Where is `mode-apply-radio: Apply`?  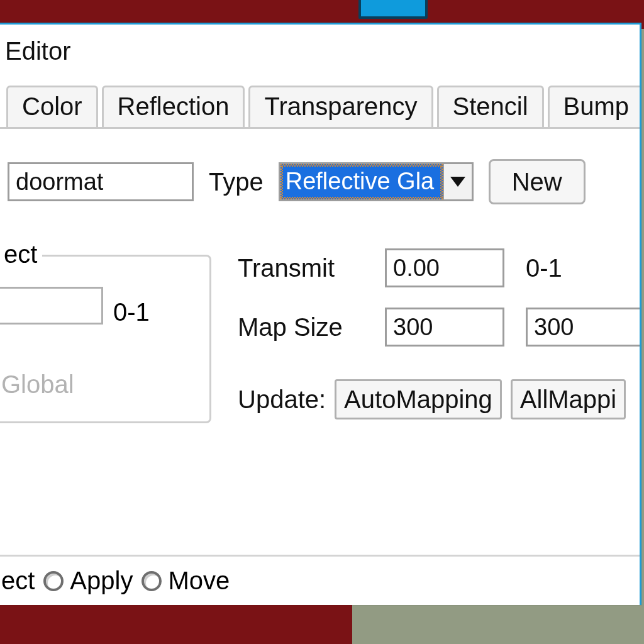 mode-apply-radio: Apply is located at coordinates (88, 581).